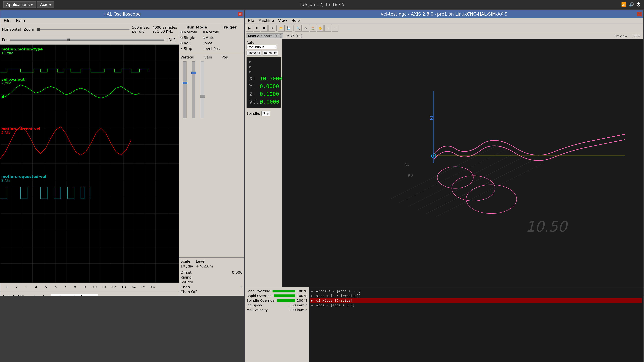 The image size is (644, 362). What do you see at coordinates (272, 28) in the screenshot?
I see `toolbar-btn-4: ↺` at bounding box center [272, 28].